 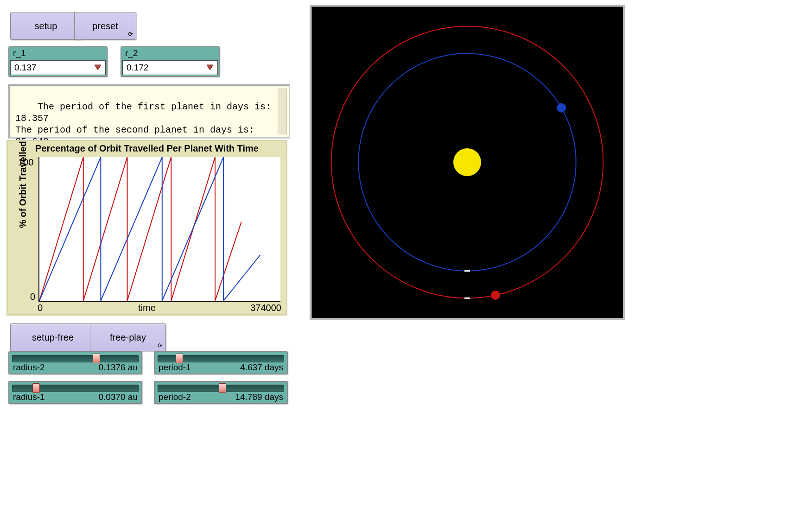 I want to click on preset-button-label: preset, so click(x=105, y=26).